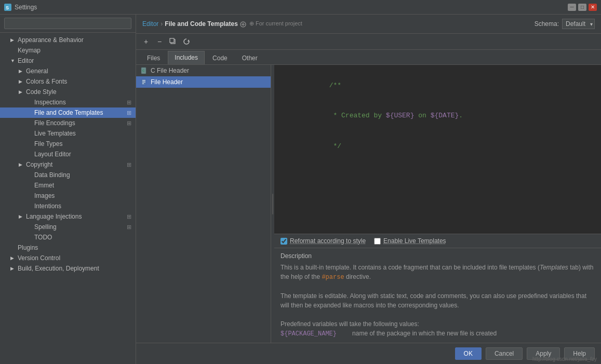 The width and height of the screenshot is (601, 364). What do you see at coordinates (572, 7) in the screenshot?
I see `minimize-button: ─` at bounding box center [572, 7].